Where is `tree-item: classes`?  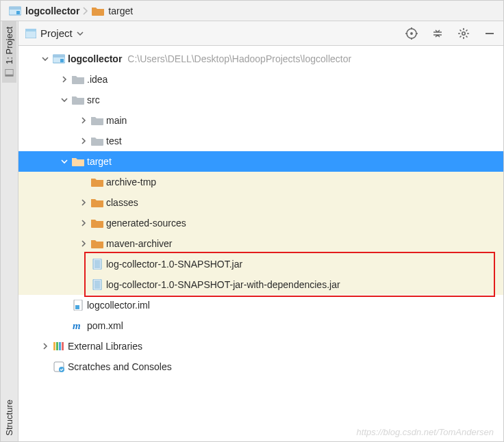 tree-item: classes is located at coordinates (261, 203).